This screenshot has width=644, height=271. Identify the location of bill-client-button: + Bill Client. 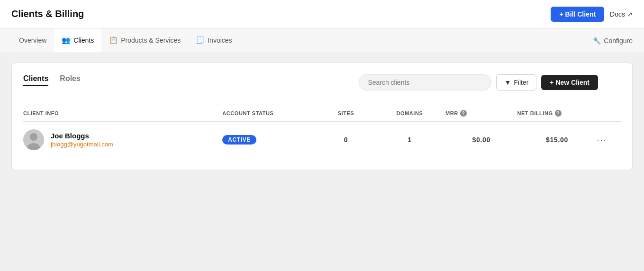
(577, 14).